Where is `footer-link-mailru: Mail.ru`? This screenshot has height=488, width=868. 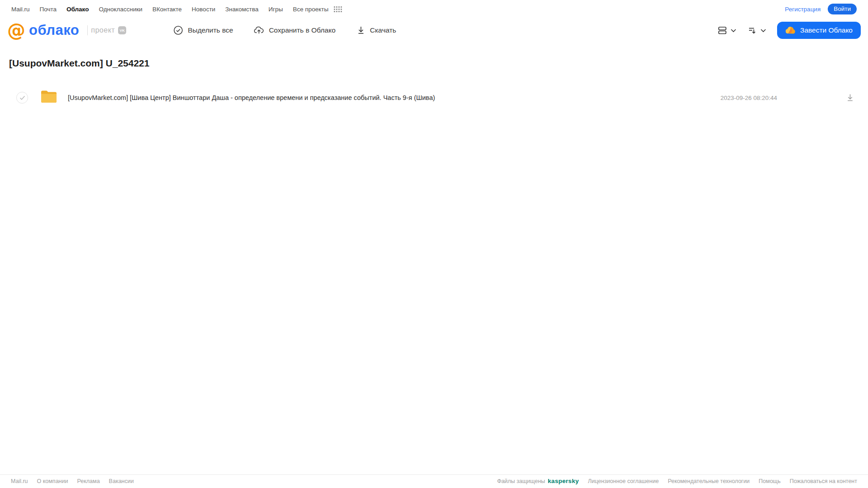
footer-link-mailru: Mail.ru is located at coordinates (19, 481).